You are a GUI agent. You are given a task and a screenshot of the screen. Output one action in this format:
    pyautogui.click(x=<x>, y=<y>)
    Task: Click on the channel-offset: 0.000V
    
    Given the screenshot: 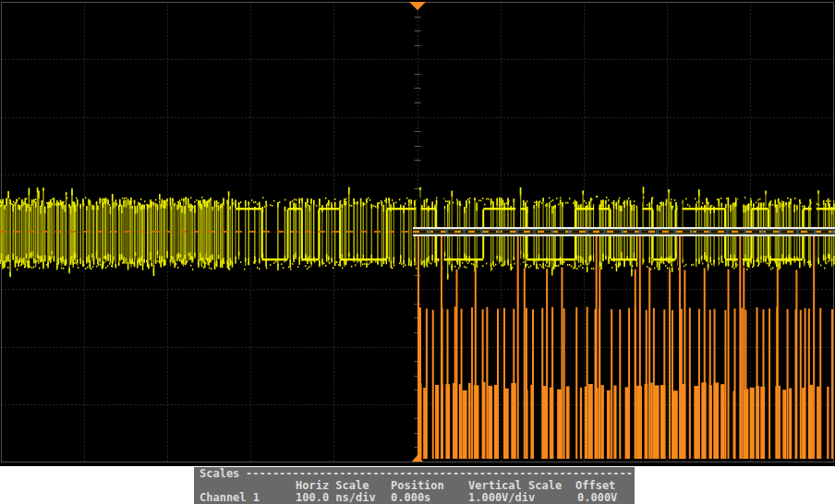 What is the action you would take?
    pyautogui.click(x=597, y=498)
    